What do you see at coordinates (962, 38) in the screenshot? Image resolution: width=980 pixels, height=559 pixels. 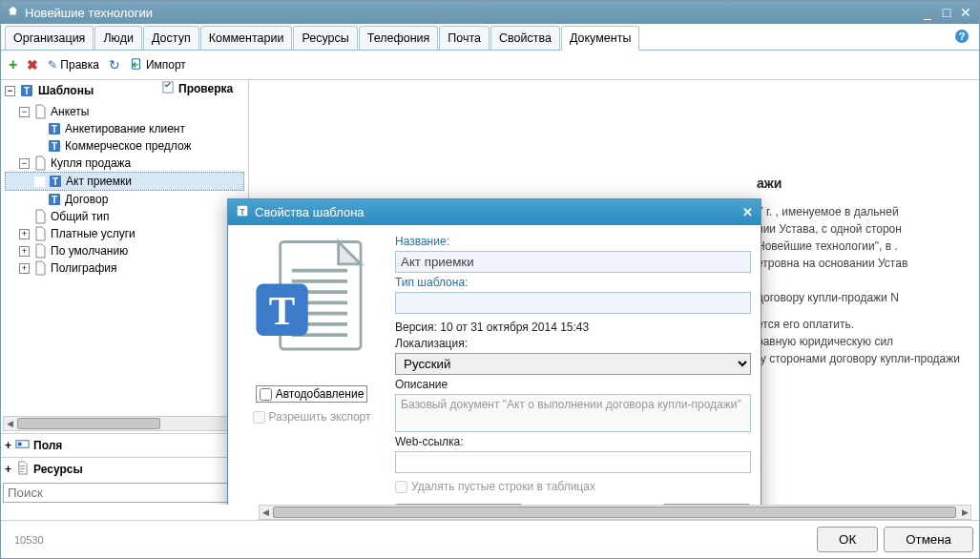 I see `help-icon: ?` at bounding box center [962, 38].